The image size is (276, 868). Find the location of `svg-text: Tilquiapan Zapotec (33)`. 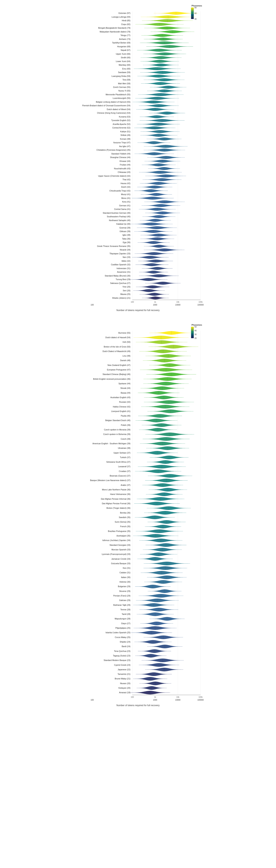

svg-text: Tilquiapan Zapotec (33) is located at coordinates (120, 253).